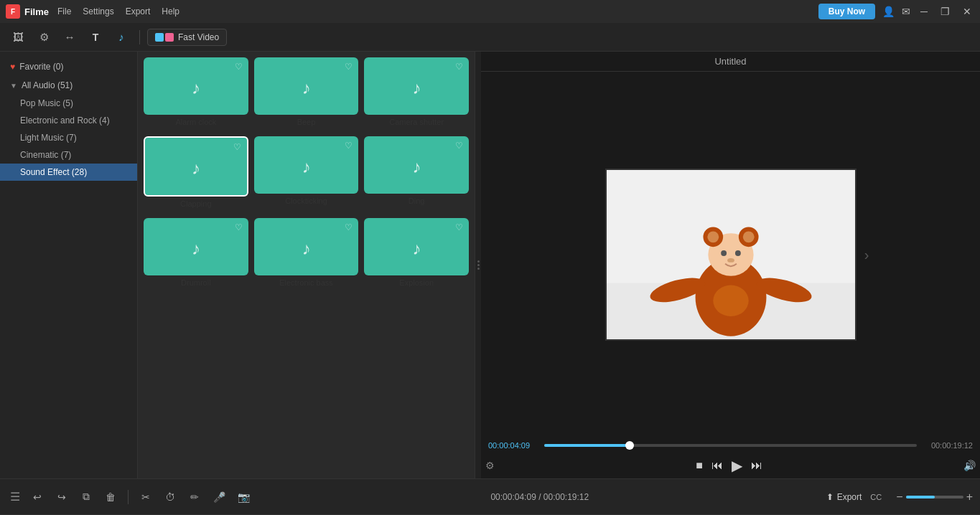  Describe the element at coordinates (307, 285) in the screenshot. I see `audio-card-label-ebass: Electronic bass` at that location.